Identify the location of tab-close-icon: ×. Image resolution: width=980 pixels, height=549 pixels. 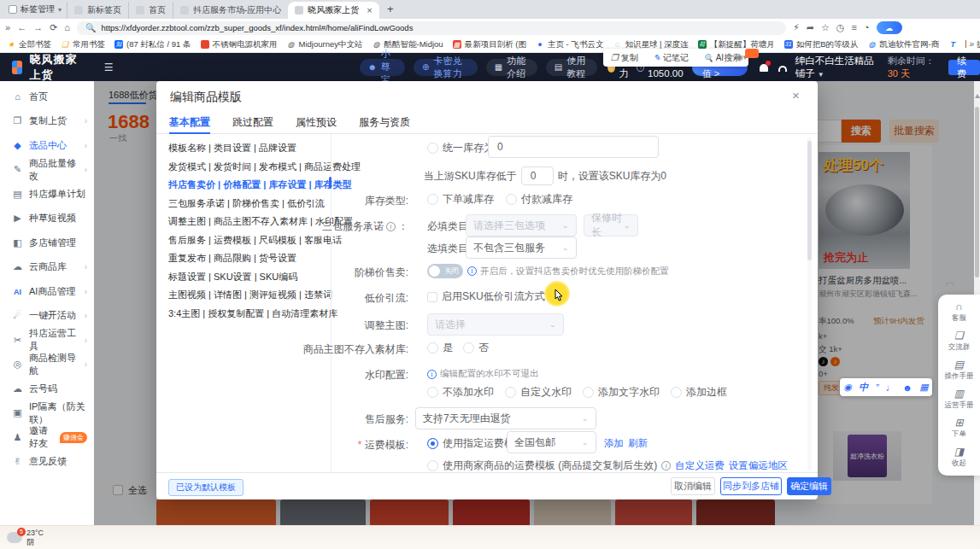
(369, 10).